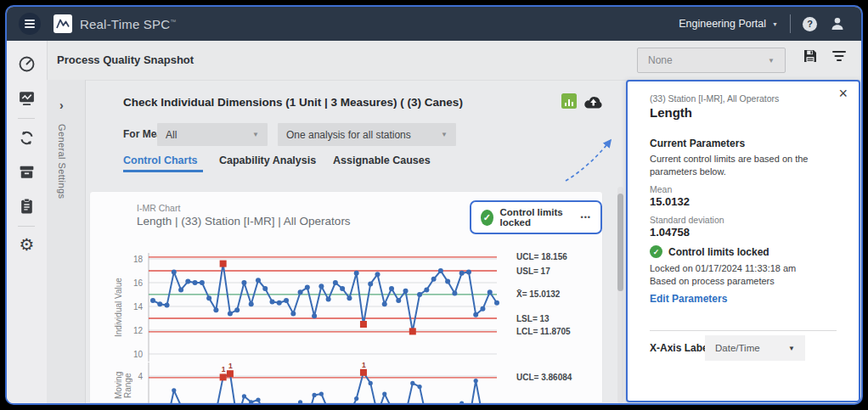  I want to click on help-icon: ?, so click(810, 24).